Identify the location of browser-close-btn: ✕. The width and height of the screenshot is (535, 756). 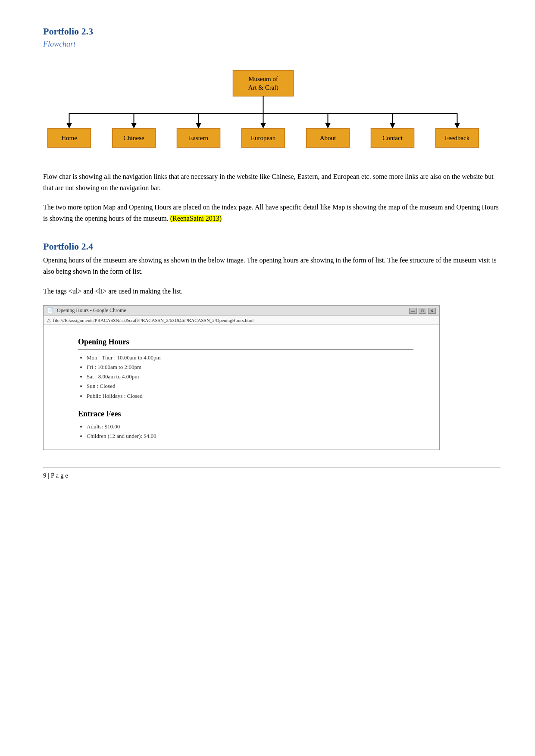
(432, 311).